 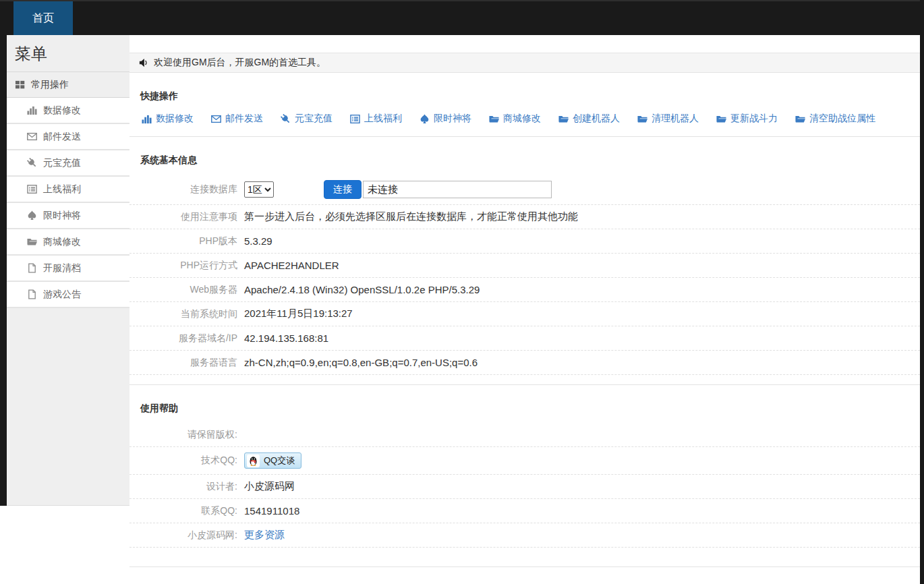 What do you see at coordinates (20, 85) in the screenshot?
I see `grid-icon` at bounding box center [20, 85].